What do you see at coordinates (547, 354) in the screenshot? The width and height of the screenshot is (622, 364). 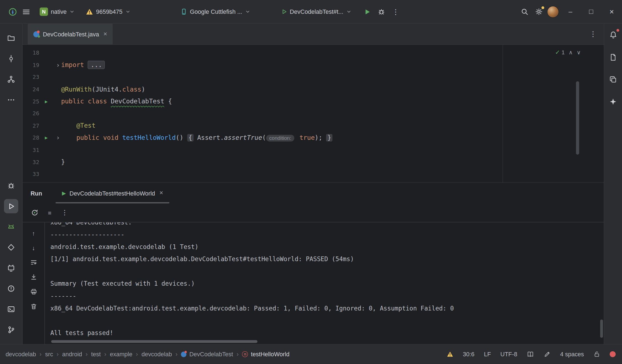 I see `pen-icon` at bounding box center [547, 354].